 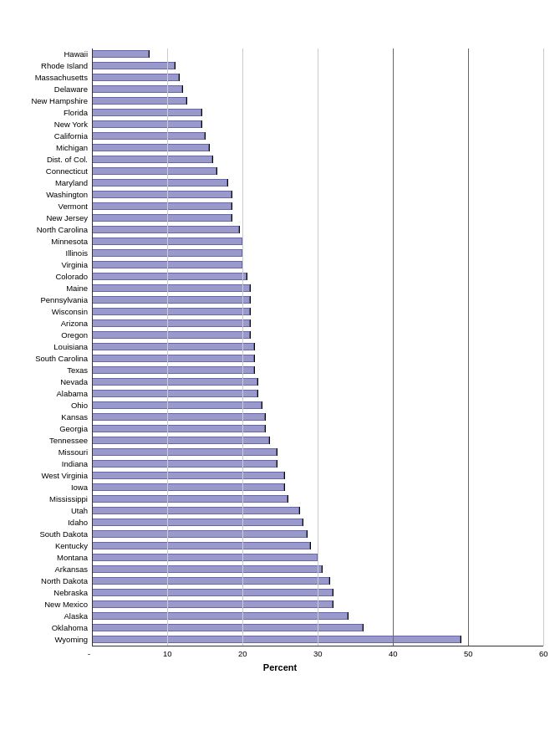 What do you see at coordinates (54, 229) in the screenshot?
I see `bar-label: North Carolina` at bounding box center [54, 229].